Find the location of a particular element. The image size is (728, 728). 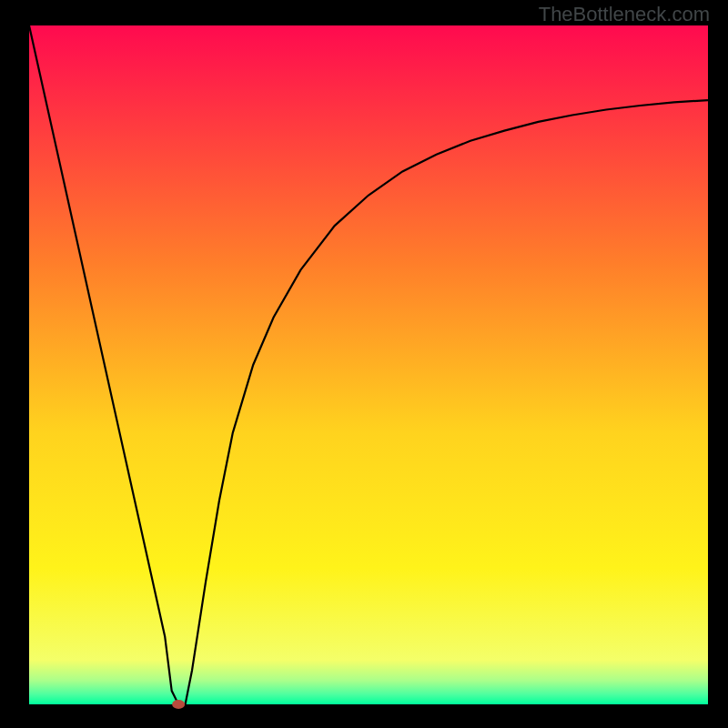

watermark-text: TheBottleneck.com is located at coordinates (624, 15).